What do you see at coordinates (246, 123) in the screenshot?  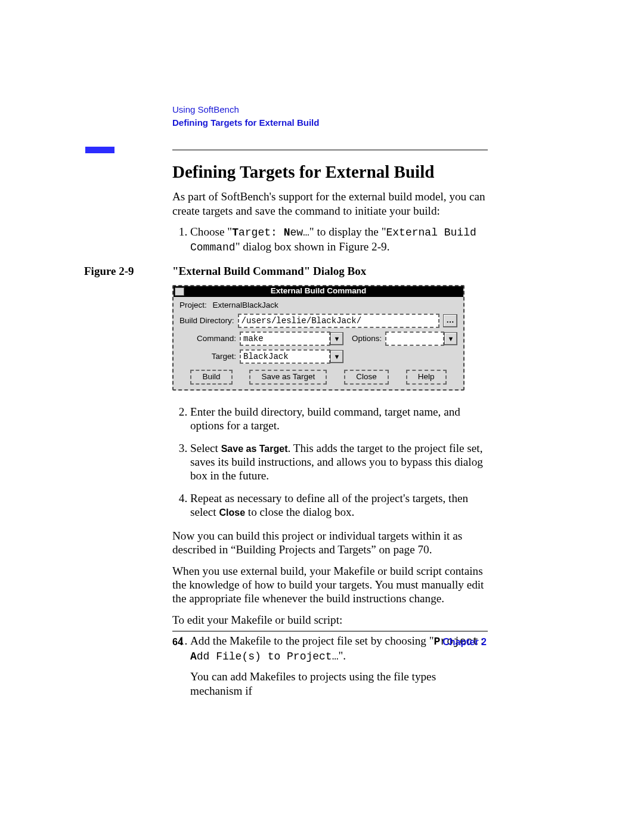 I see `section-title: Defining Targets for External Build` at bounding box center [246, 123].